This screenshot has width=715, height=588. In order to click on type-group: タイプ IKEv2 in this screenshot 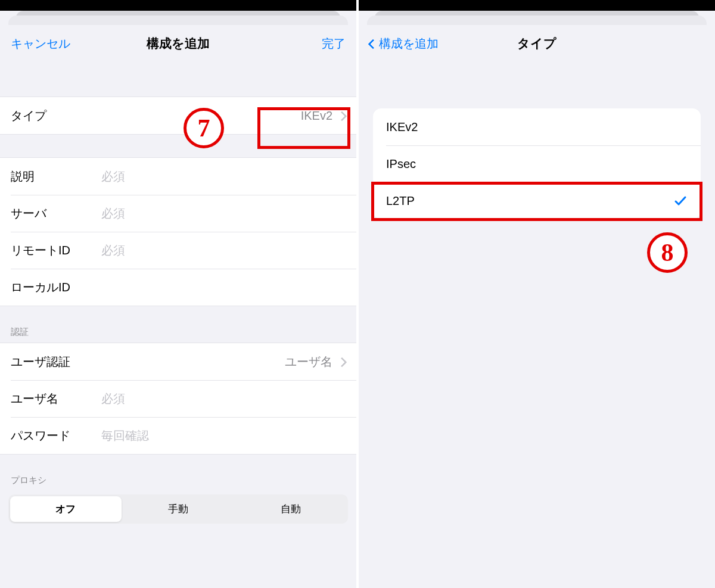, I will do `click(178, 116)`.